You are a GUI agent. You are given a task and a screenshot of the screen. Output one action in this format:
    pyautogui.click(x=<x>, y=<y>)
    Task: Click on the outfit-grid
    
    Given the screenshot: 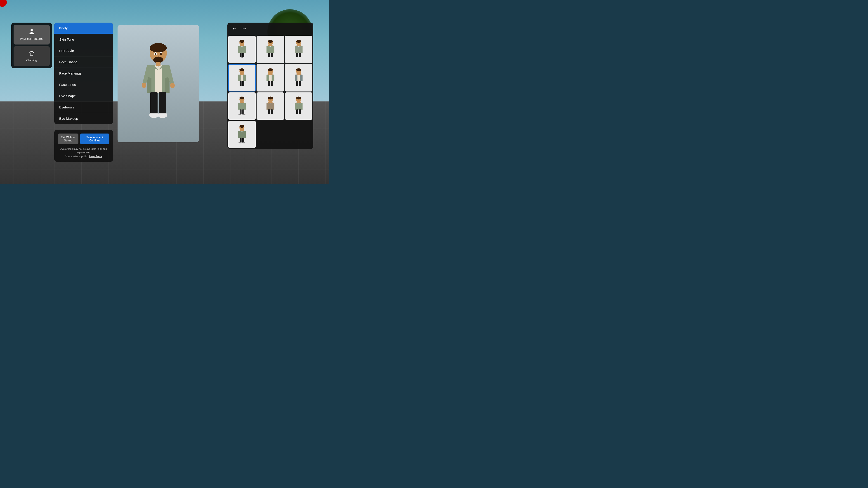 What is the action you would take?
    pyautogui.click(x=270, y=92)
    